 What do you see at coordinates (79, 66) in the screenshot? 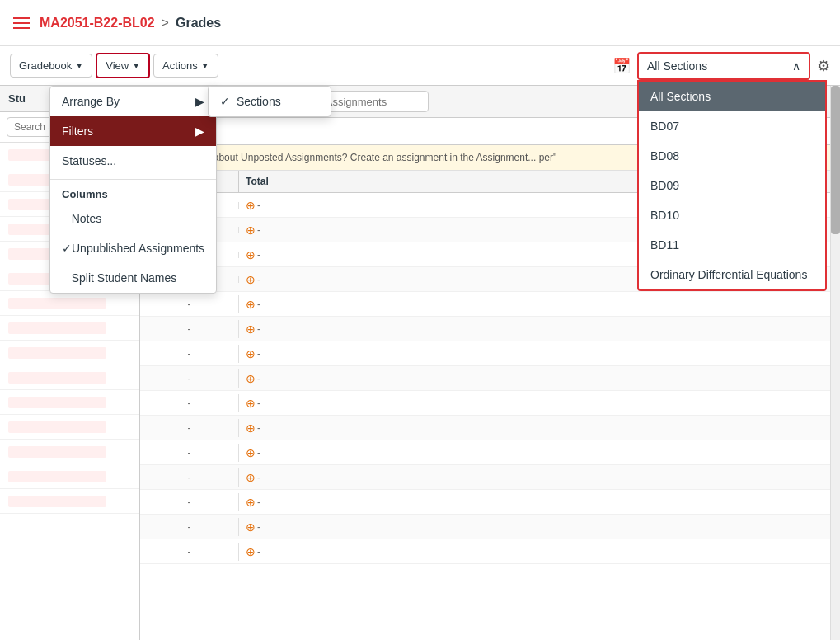
I see `gradebook-caret: ▼` at bounding box center [79, 66].